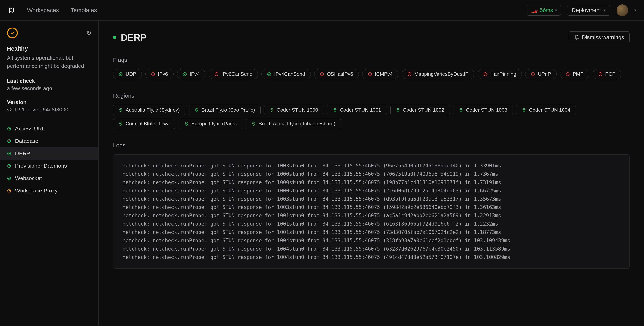  What do you see at coordinates (372, 37) in the screenshot?
I see `page-header: DERP Dismiss warnings` at bounding box center [372, 37].